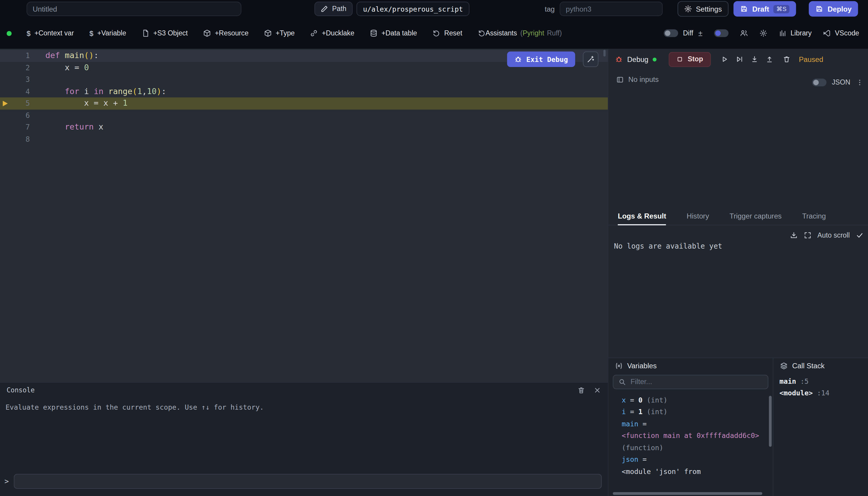 The width and height of the screenshot is (868, 496). I want to click on tag-input, so click(611, 9).